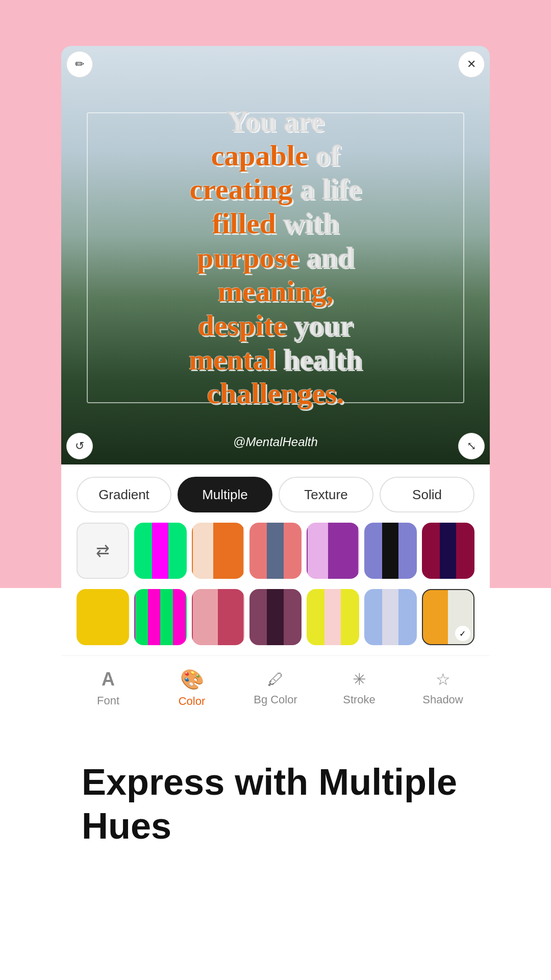 Image resolution: width=551 pixels, height=980 pixels. What do you see at coordinates (276, 680) in the screenshot?
I see `bg-color-icon: 🖊` at bounding box center [276, 680].